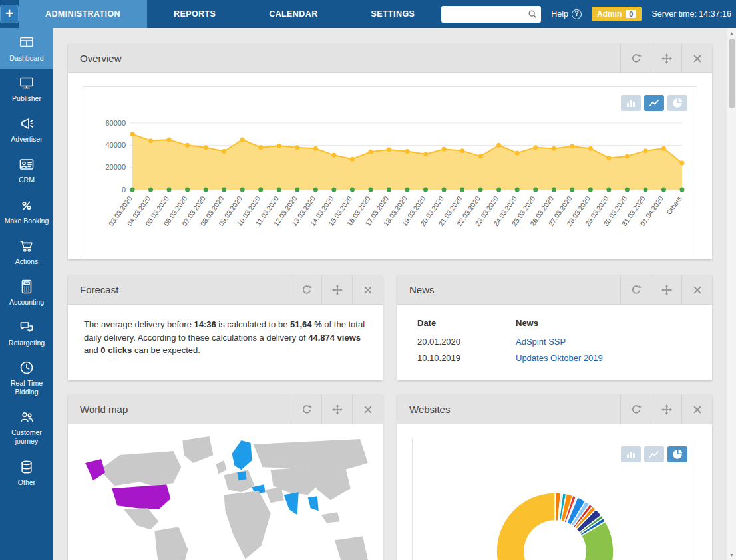  What do you see at coordinates (559, 358) in the screenshot?
I see `news-link: Updates Oktober 2019` at bounding box center [559, 358].